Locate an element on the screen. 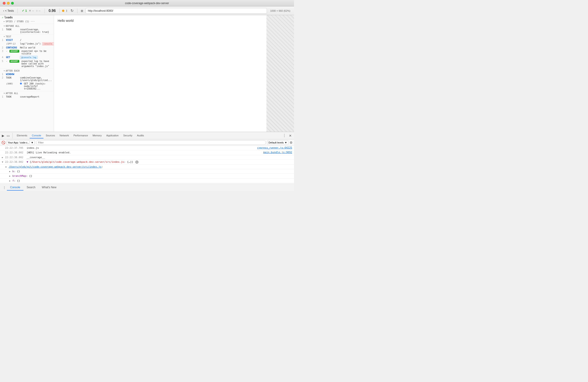 The height and width of the screenshot is (382, 588). device-icon: ▭ is located at coordinates (8, 136).